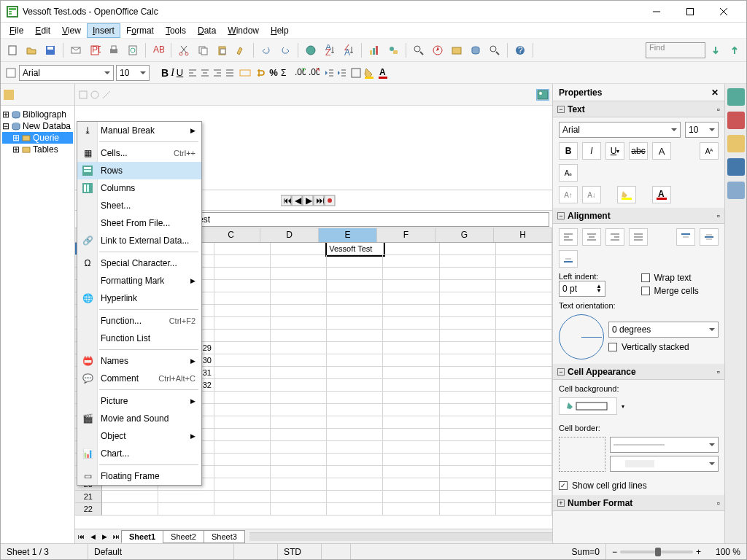 This screenshot has width=747, height=560. What do you see at coordinates (139, 263) in the screenshot?
I see `menu-item-specialcharacter: ΩSpecial Character...` at bounding box center [139, 263].